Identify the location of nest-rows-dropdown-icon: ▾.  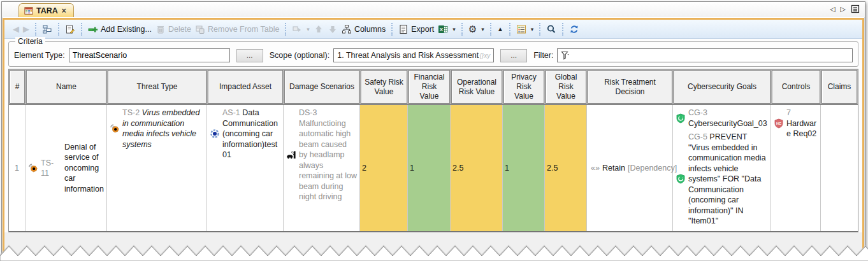
(308, 29).